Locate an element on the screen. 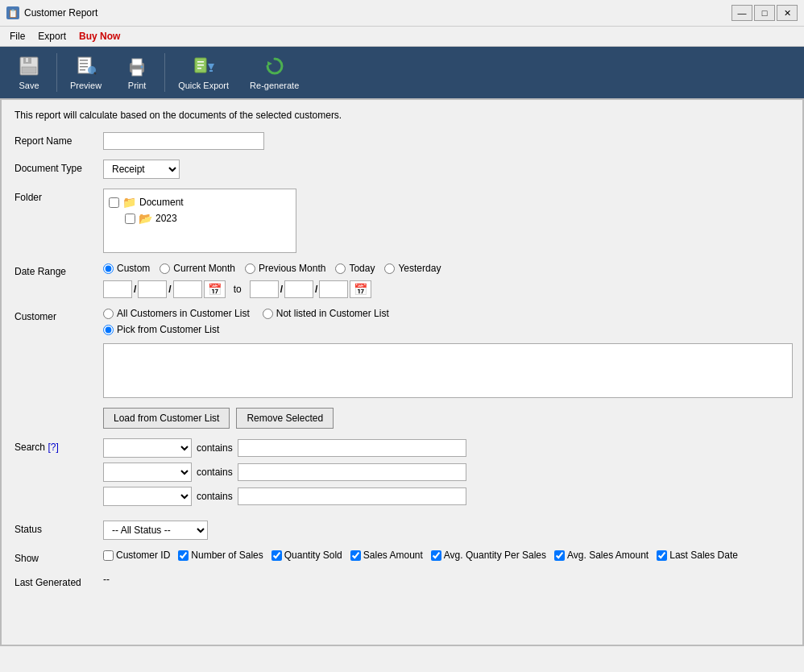 This screenshot has width=804, height=672. date-inputs: / / 📅 to / / 📅 is located at coordinates (446, 289).